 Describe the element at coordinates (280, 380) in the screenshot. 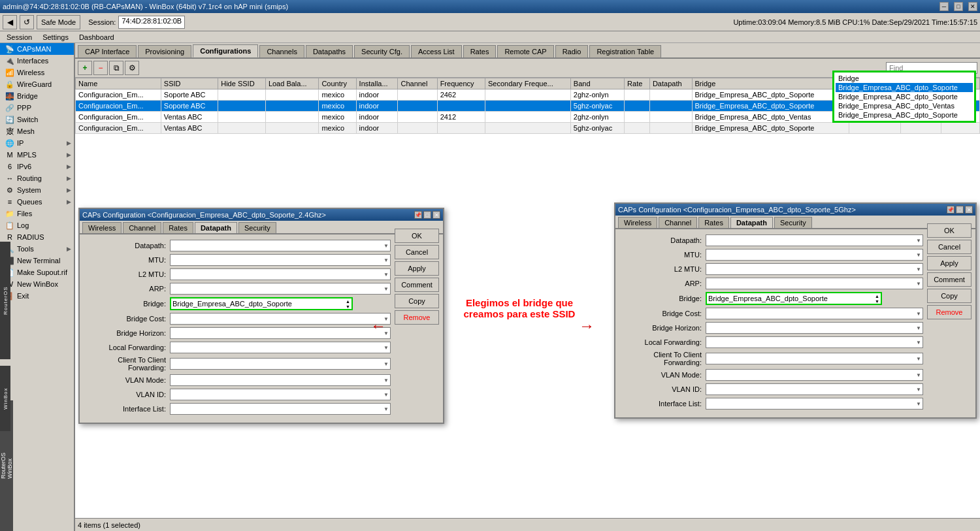

I see `select-vlan-mode: ▼` at that location.